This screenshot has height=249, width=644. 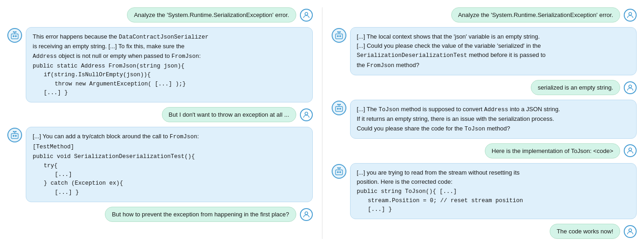 What do you see at coordinates (484, 191) in the screenshot?
I see `right-bot-message-3: [...] you are trying to read from the st…` at bounding box center [484, 191].